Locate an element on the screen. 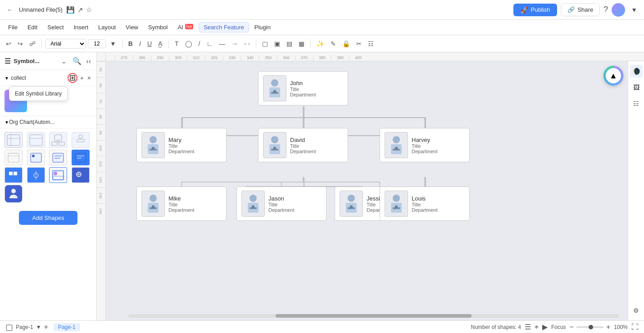  export-icon: ↗ is located at coordinates (80, 10).